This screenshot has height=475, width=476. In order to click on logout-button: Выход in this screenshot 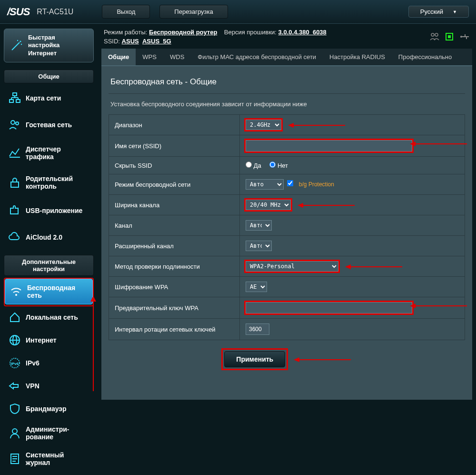, I will do `click(126, 11)`.